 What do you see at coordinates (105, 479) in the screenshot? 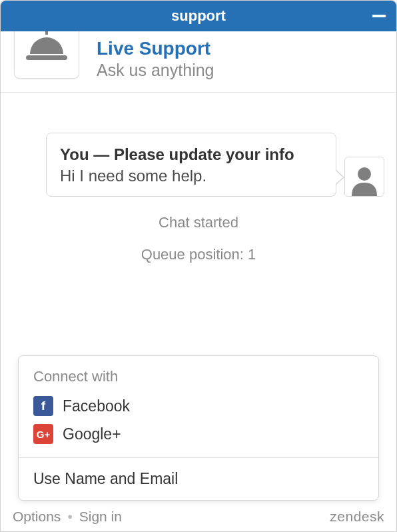
I see `name-email-label: Use Name and Email` at bounding box center [105, 479].